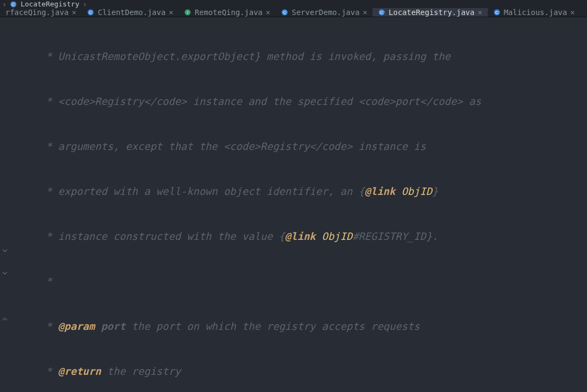 Image resolution: width=587 pixels, height=392 pixels. What do you see at coordinates (430, 12) in the screenshot?
I see `tab-locateregistry: C LocateRegistry.java ×` at bounding box center [430, 12].